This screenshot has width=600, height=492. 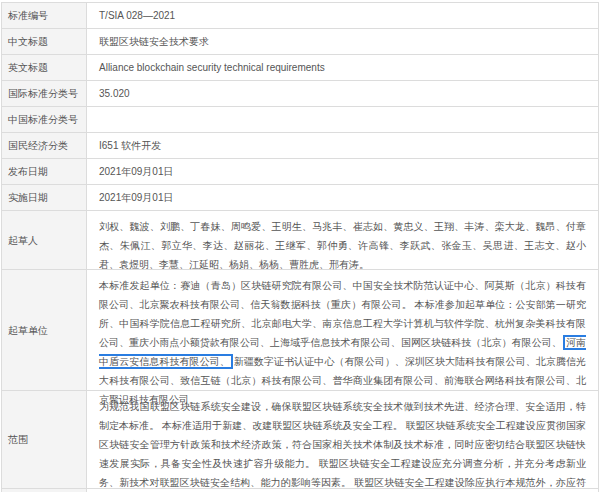 What do you see at coordinates (342, 314) in the screenshot?
I see `drafting-units-text-before: 本标准发起单位：赛迪（青岛）区块链研究院有限公司、中国安全技术防范认证中心、阿莫…` at bounding box center [342, 314].